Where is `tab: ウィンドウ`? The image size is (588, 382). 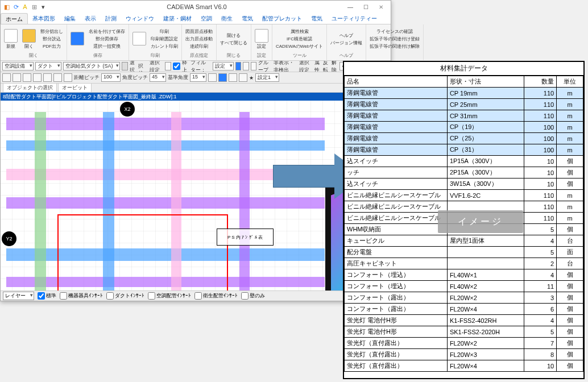
tab: ウィンドウ is located at coordinates (140, 18).